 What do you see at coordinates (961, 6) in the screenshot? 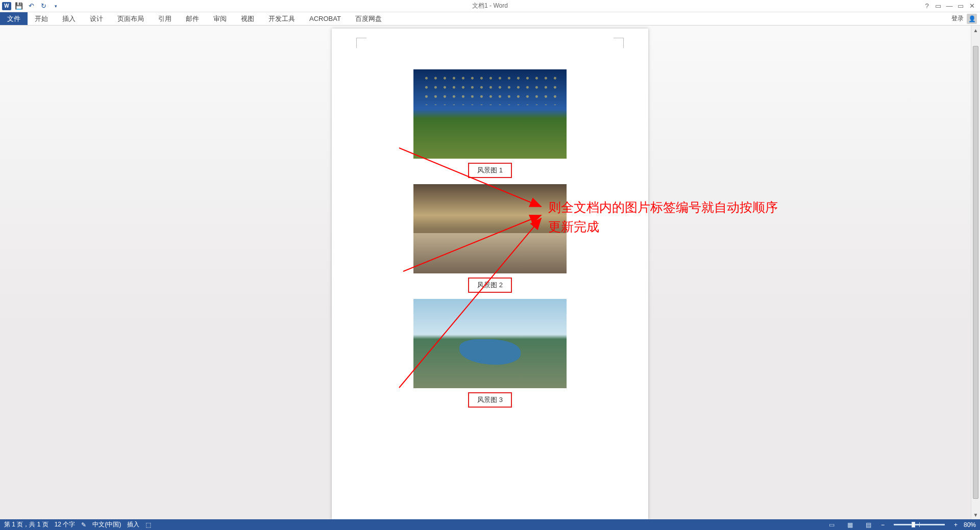
I see `restore-button: ▭` at bounding box center [961, 6].